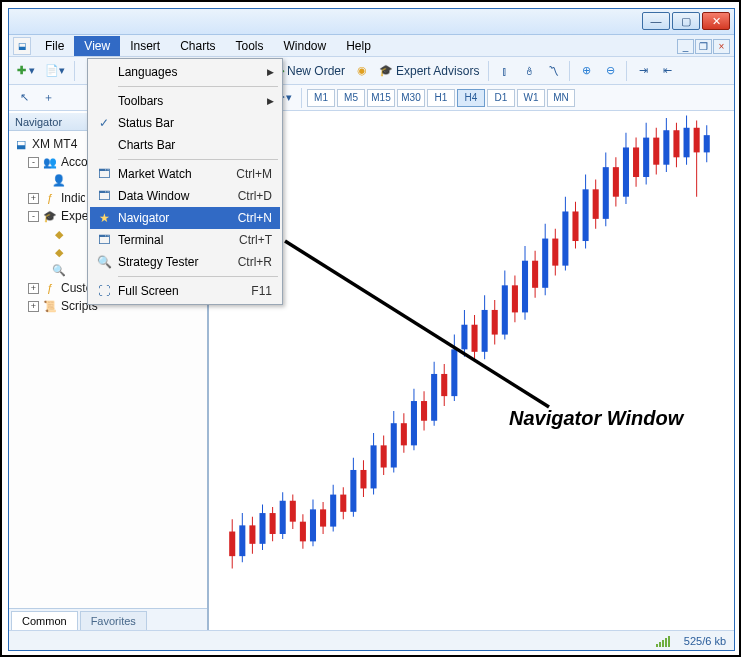 The width and height of the screenshot is (741, 657). What do you see at coordinates (686, 46) in the screenshot?
I see `child-minimize-button: _` at bounding box center [686, 46].